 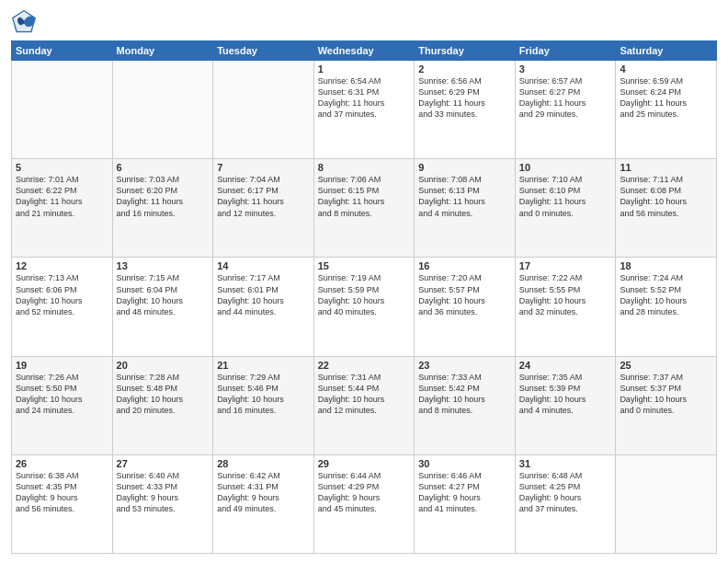 What do you see at coordinates (263, 294) in the screenshot?
I see `day-info: Sunrise: 7:17 AM Sunset: 6:01 PM Dayligh…` at bounding box center [263, 294].